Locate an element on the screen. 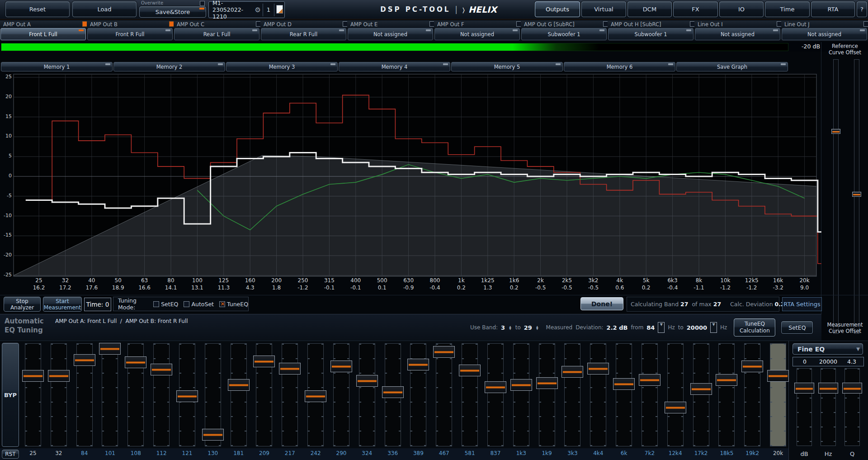 This screenshot has width=868, height=460. fine-eq-dropdown: Fine EQ ▼ is located at coordinates (828, 349).